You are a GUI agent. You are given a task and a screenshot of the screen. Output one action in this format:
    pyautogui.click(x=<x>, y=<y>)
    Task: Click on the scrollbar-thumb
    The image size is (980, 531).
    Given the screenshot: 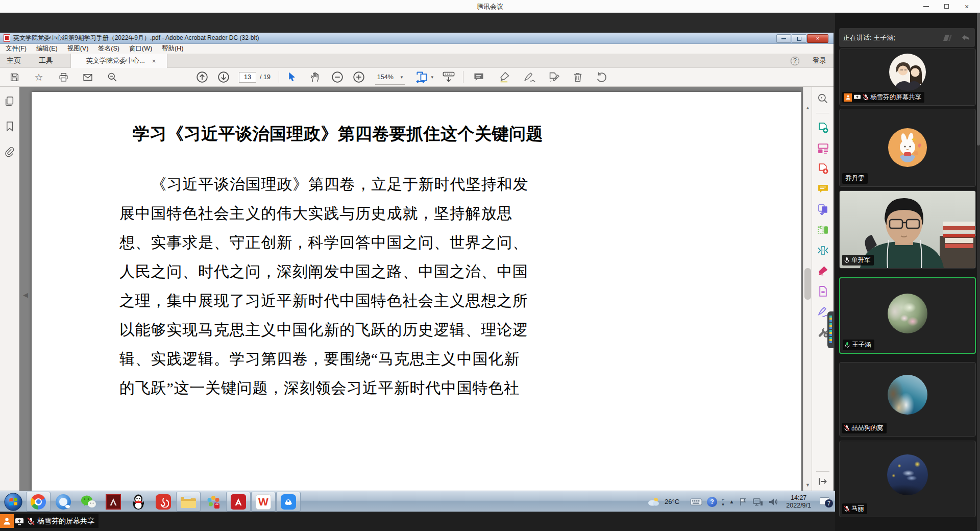 What is the action you would take?
    pyautogui.click(x=807, y=284)
    